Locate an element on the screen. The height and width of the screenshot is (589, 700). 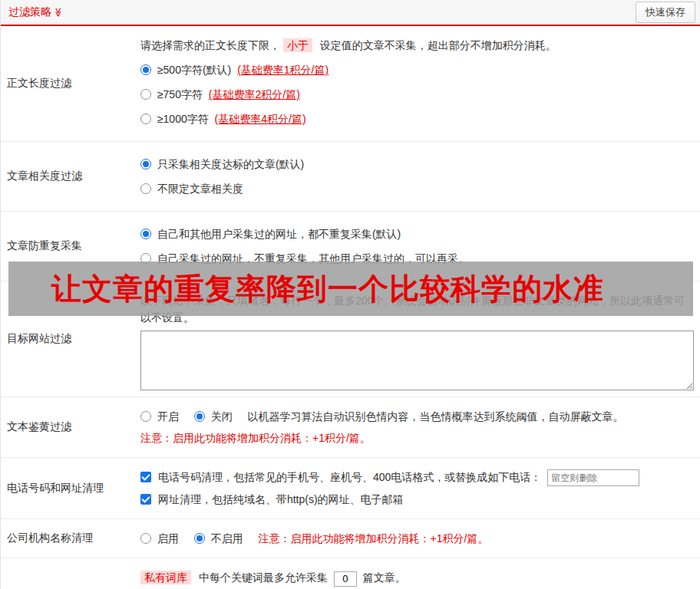
option-fee-text: (基础费率1积分/篇) is located at coordinates (282, 70).